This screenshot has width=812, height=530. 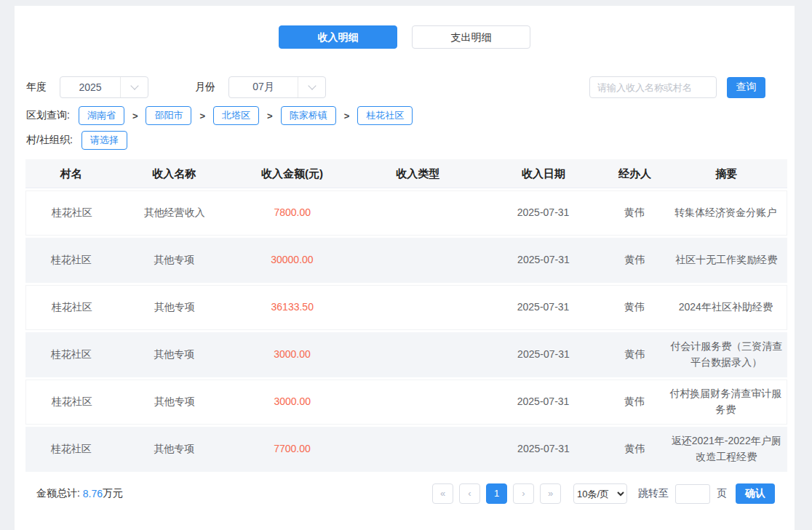 I want to click on total-value: 8.76, so click(x=93, y=494).